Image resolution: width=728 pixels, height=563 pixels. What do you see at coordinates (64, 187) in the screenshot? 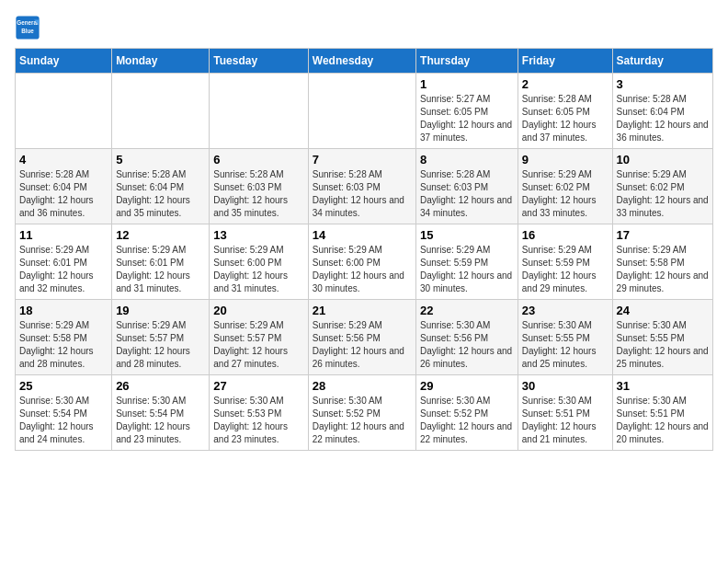
I see `calendar-cell: 4 Sunrise: 5:28 AM Sunset: 6:04 PM Dayli…` at bounding box center [64, 187].